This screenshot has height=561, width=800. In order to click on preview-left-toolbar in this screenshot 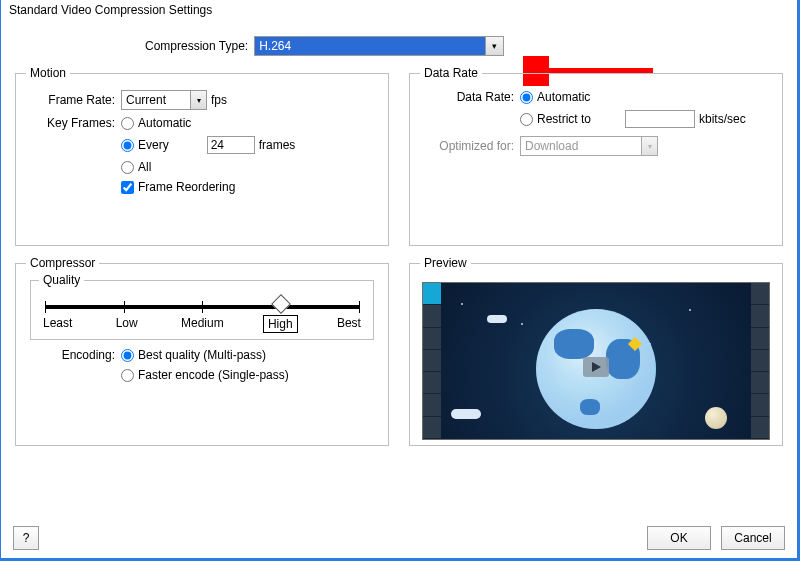, I will do `click(432, 361)`.